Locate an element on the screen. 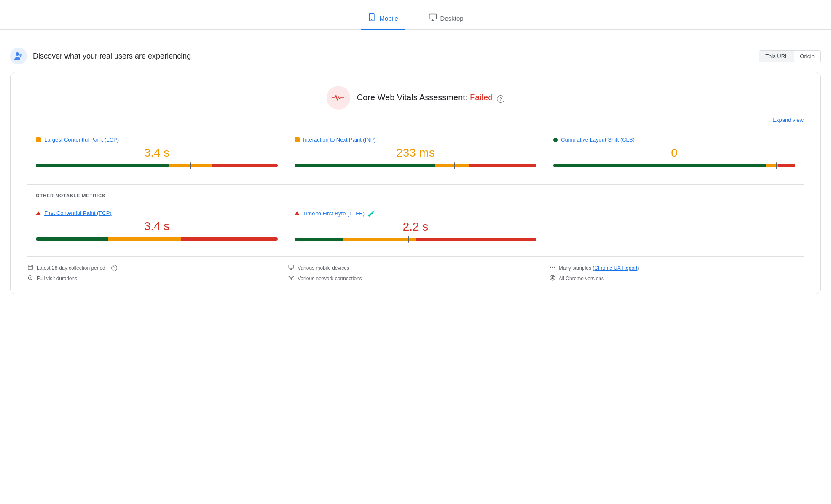 The height and width of the screenshot is (504, 831). tab-mobile: Mobile is located at coordinates (383, 19).